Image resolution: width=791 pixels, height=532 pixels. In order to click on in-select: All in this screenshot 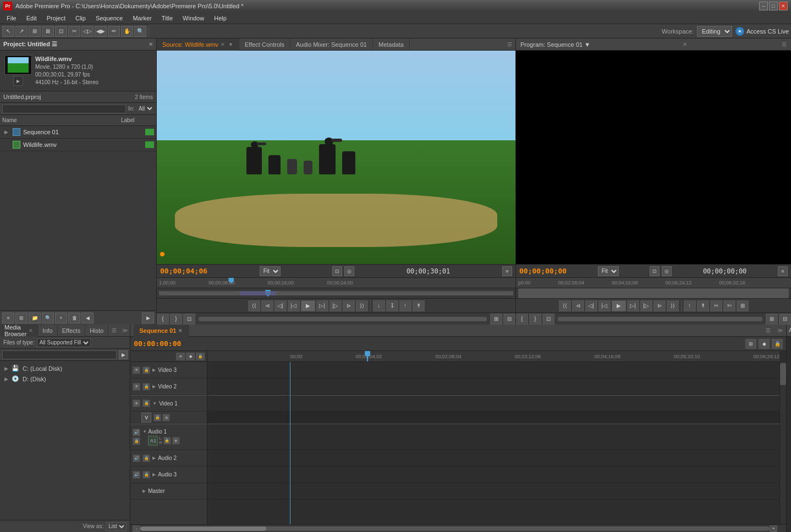, I will do `click(145, 109)`.